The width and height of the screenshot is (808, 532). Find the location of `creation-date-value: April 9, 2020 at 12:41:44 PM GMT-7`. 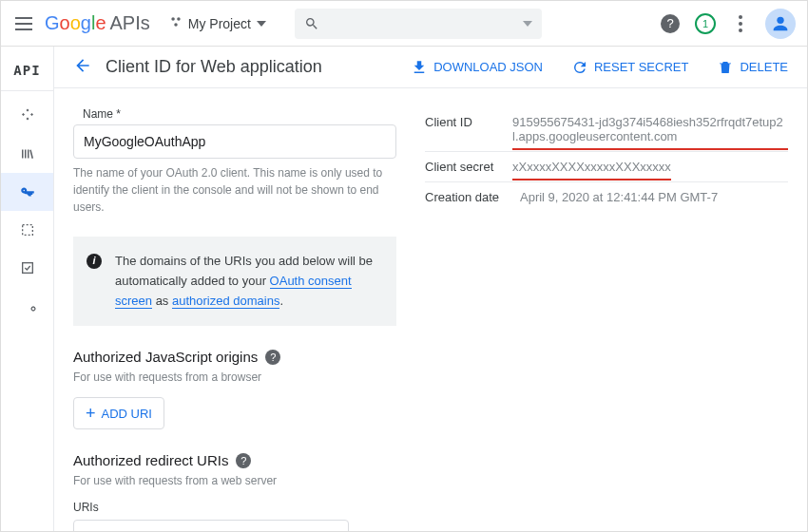

creation-date-value: April 9, 2020 at 12:41:44 PM GMT-7 is located at coordinates (619, 198).